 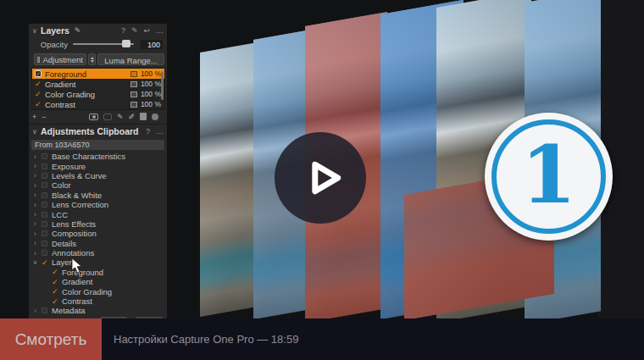 What do you see at coordinates (131, 117) in the screenshot?
I see `erase-mask-icon: ✐` at bounding box center [131, 117].